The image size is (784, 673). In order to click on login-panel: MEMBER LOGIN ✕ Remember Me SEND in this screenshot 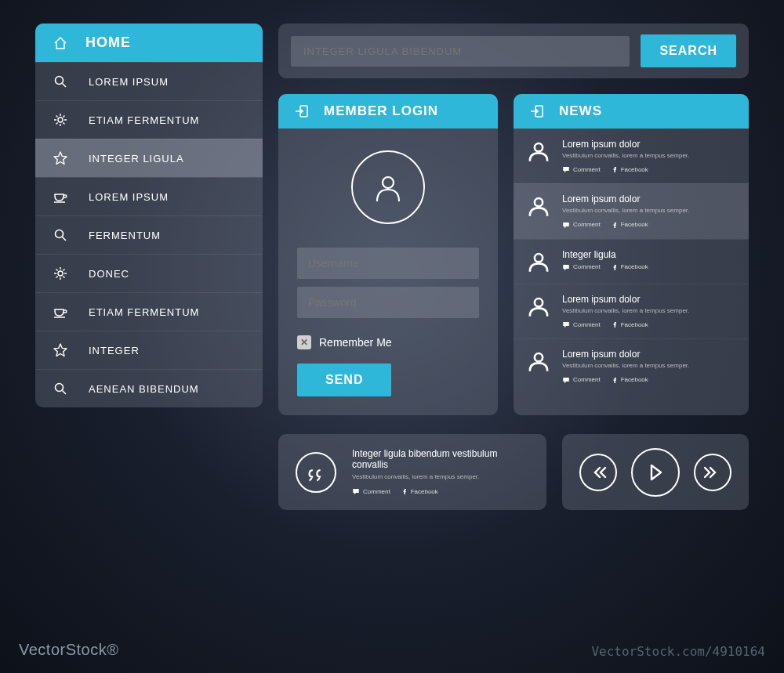, I will do `click(388, 255)`.